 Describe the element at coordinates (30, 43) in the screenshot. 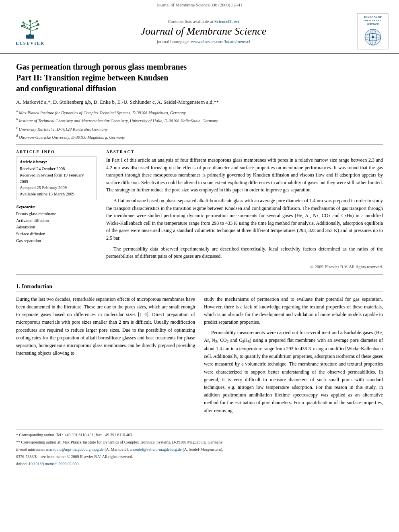

I see `elsevier-text: ELSEVIER` at that location.